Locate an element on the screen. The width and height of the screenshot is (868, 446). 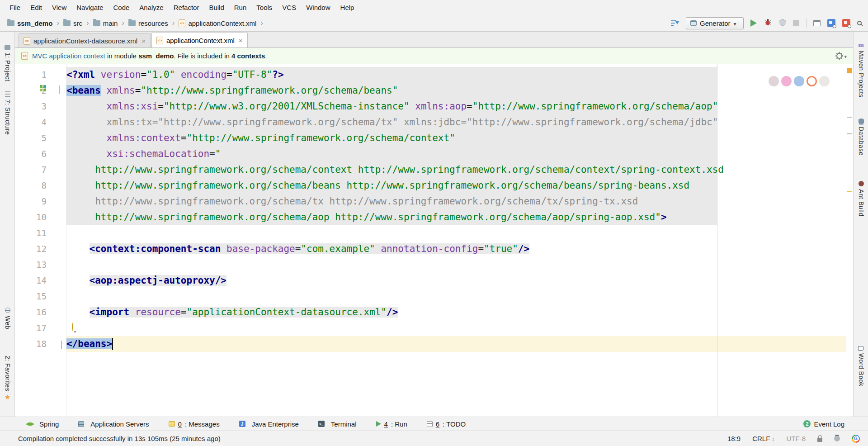
stop-button is located at coordinates (796, 23).